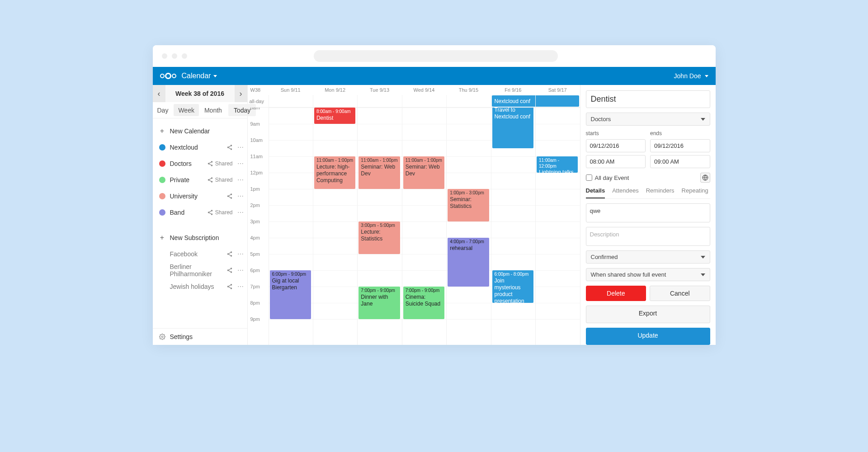 The height and width of the screenshot is (452, 868). Describe the element at coordinates (468, 205) in the screenshot. I see `calendar-event: 1:00pm - 3:00pmSeminar: Statistics` at that location.